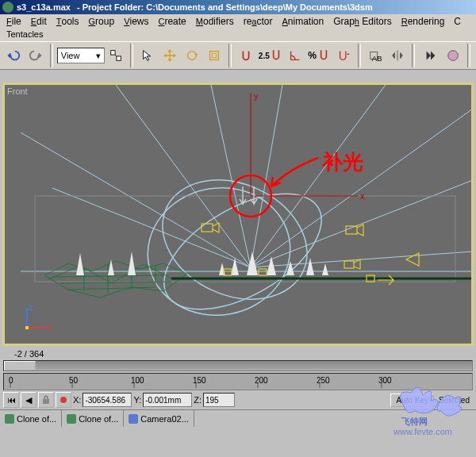 The image size is (476, 457). Describe the element at coordinates (81, 56) in the screenshot. I see `reference-coord-dropdown: View` at that location.